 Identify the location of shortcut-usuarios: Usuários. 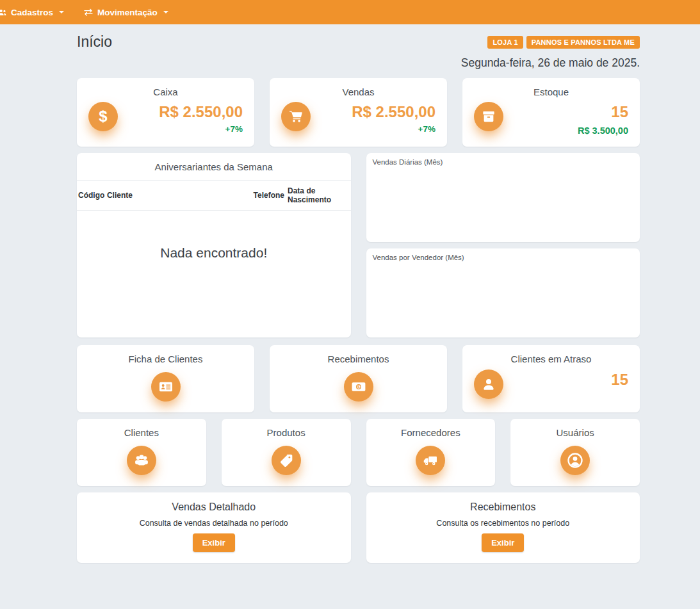
(575, 452).